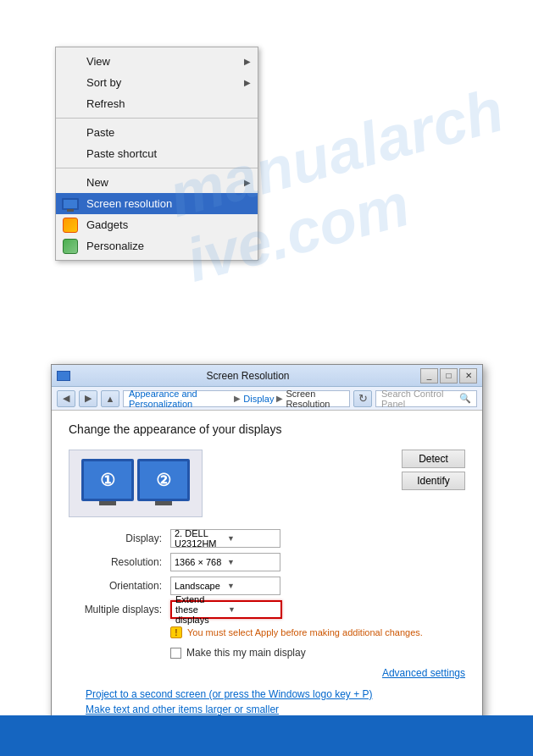 The image size is (533, 756). What do you see at coordinates (119, 586) in the screenshot?
I see `orientation-label: Orientation:` at bounding box center [119, 586].